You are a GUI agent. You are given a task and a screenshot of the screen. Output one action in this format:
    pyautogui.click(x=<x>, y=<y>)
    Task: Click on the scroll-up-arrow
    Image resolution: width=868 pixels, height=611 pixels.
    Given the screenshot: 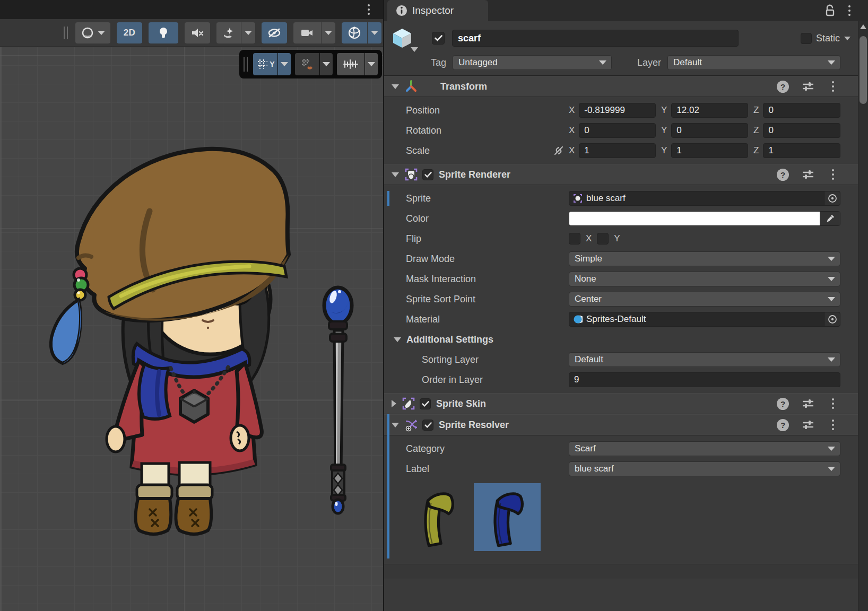 What is the action you would take?
    pyautogui.click(x=863, y=27)
    